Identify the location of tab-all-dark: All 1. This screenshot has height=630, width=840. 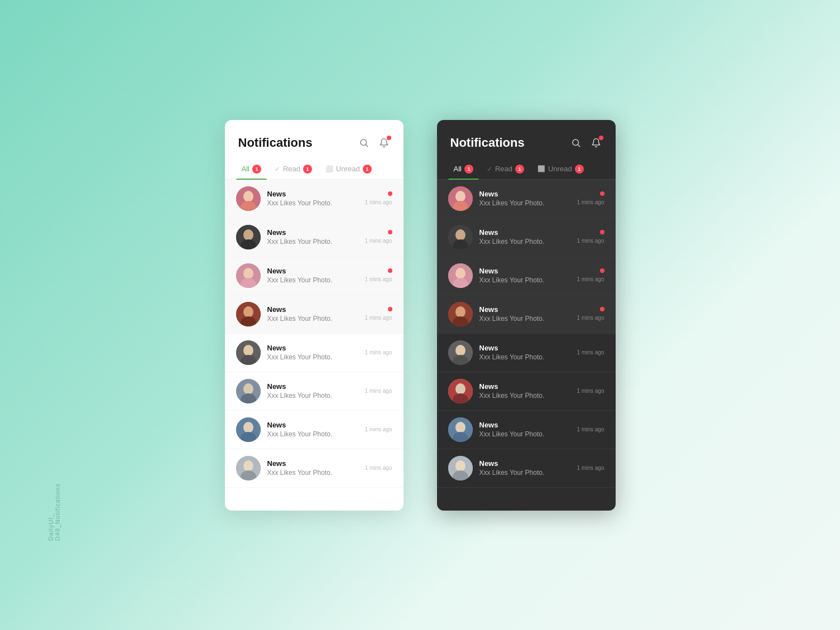
(463, 169).